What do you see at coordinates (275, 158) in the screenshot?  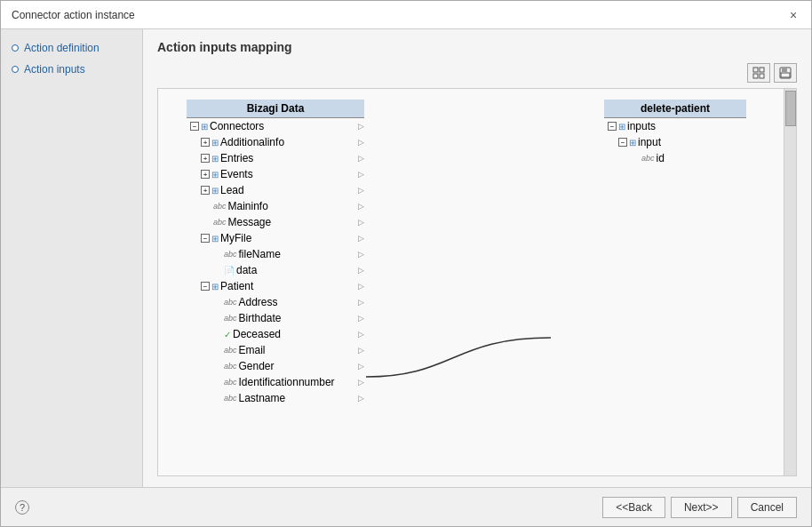 I see `tree-row-entries: + ⊞ Entries ▷` at bounding box center [275, 158].